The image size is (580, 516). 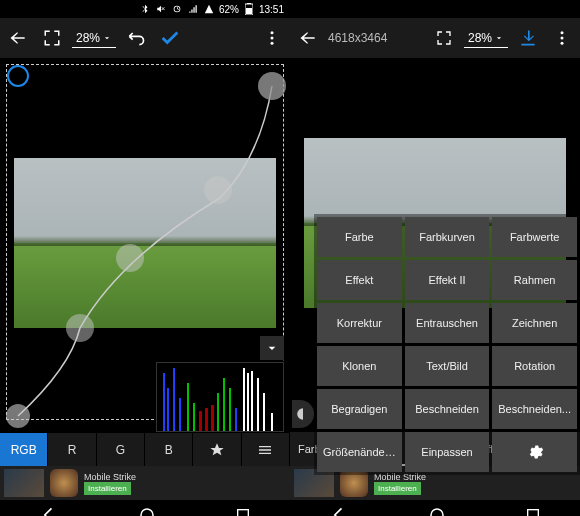 What do you see at coordinates (161, 9) in the screenshot?
I see `mute-icon` at bounding box center [161, 9].